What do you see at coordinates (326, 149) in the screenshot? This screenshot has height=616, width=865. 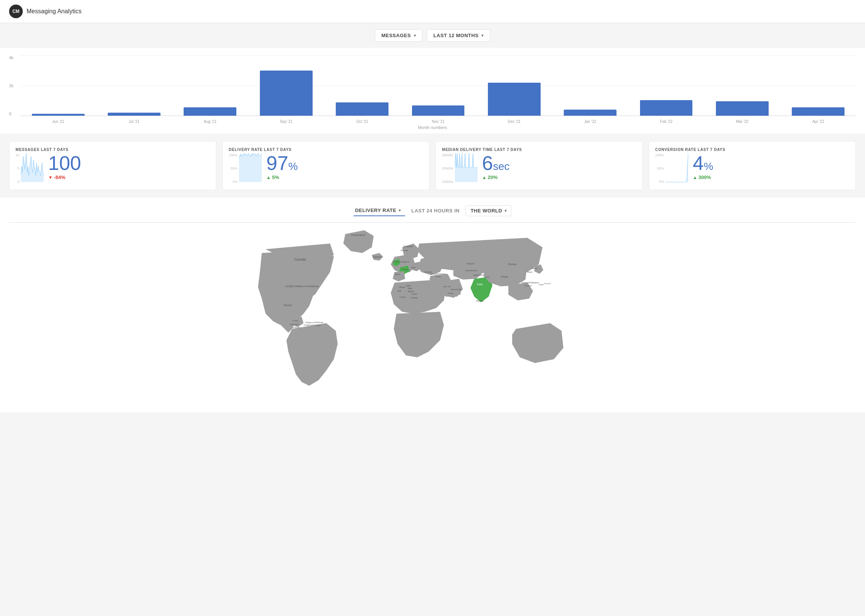 I see `kpi-title: DELIVERY RATE LAST 7 DAYS` at bounding box center [326, 149].